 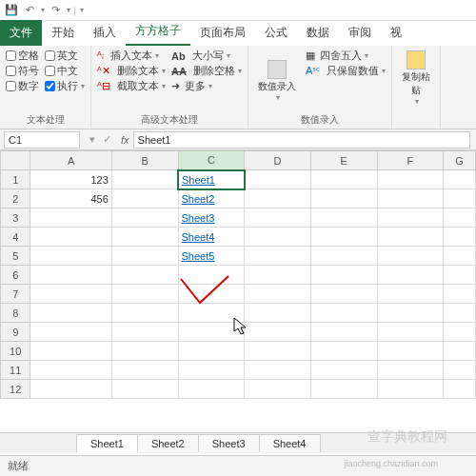 What do you see at coordinates (70, 199) in the screenshot?
I see `cell: 456` at bounding box center [70, 199].